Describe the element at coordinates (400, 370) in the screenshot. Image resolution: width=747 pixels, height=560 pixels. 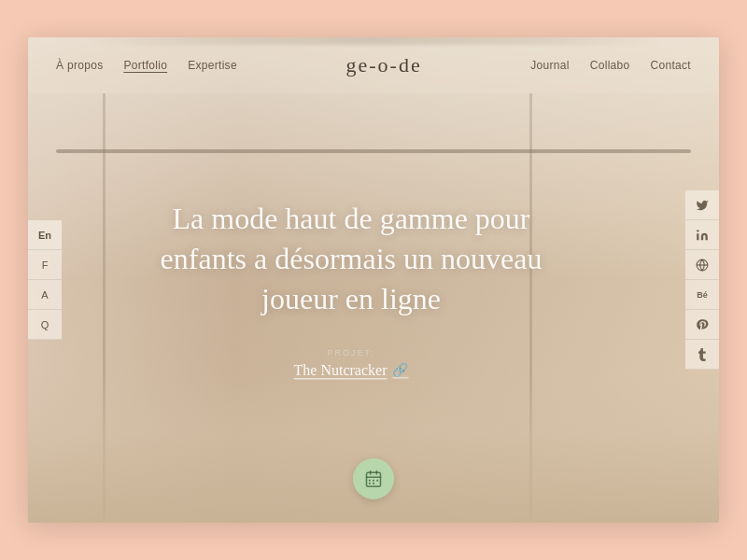
I see `link-icon: 🔗` at that location.